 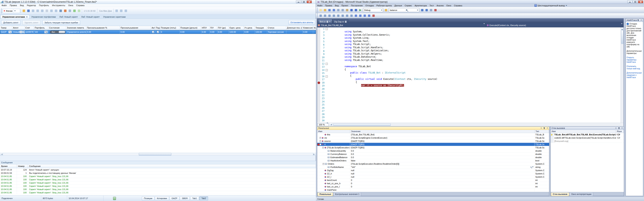 I want to click on minimize-button, so click(x=298, y=2).